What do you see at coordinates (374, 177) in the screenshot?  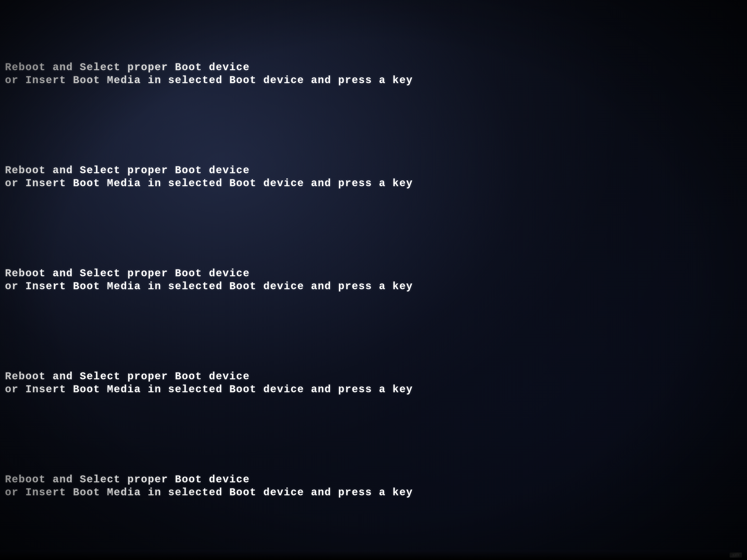 I see `message-group-2: Reboot and Select proper Boot deviceor I…` at bounding box center [374, 177].